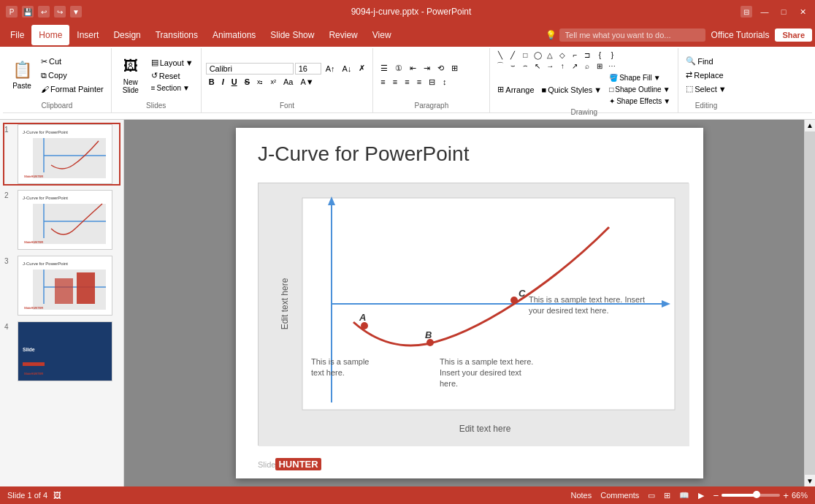  Describe the element at coordinates (667, 495) in the screenshot. I see `view-slide-sorter-icon: ⊞` at that location.